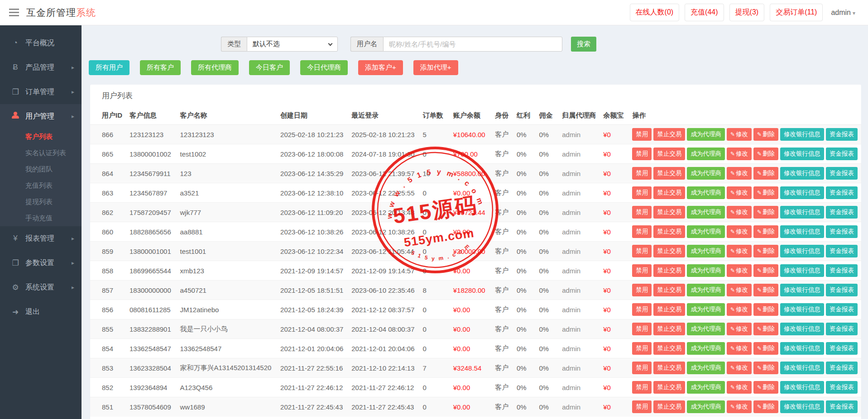 The height and width of the screenshot is (419, 868). What do you see at coordinates (41, 238) in the screenshot?
I see `sidebar-item-reports: ¥报表管理▸` at bounding box center [41, 238].